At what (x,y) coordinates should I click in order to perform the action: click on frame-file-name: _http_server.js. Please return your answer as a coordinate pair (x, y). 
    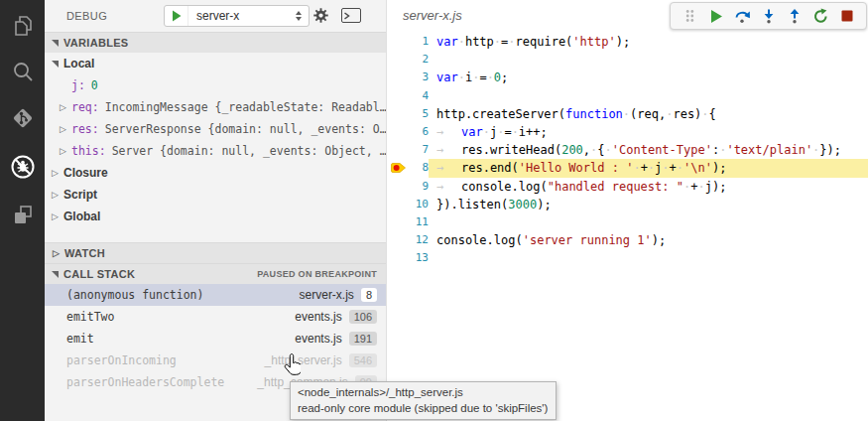
    Looking at the image, I should click on (304, 360).